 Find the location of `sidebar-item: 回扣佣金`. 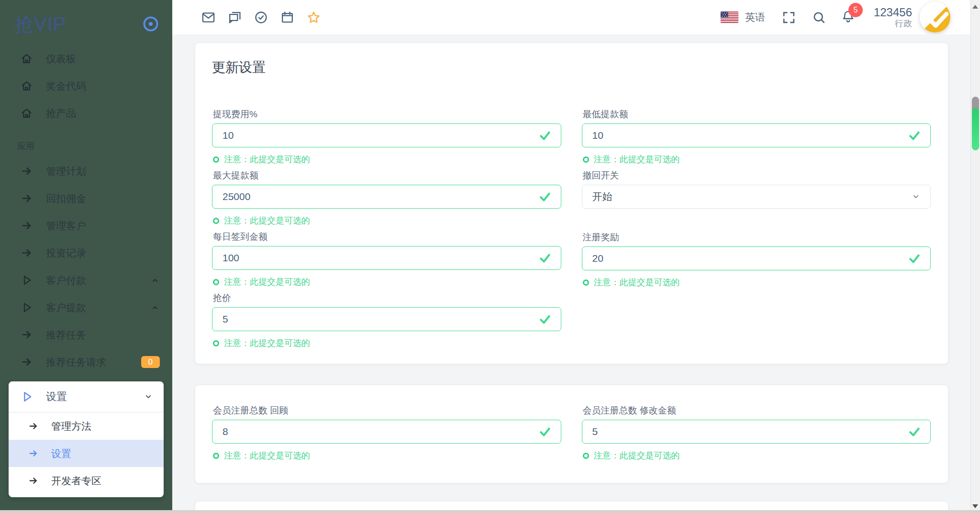

sidebar-item: 回扣佣金 is located at coordinates (86, 198).